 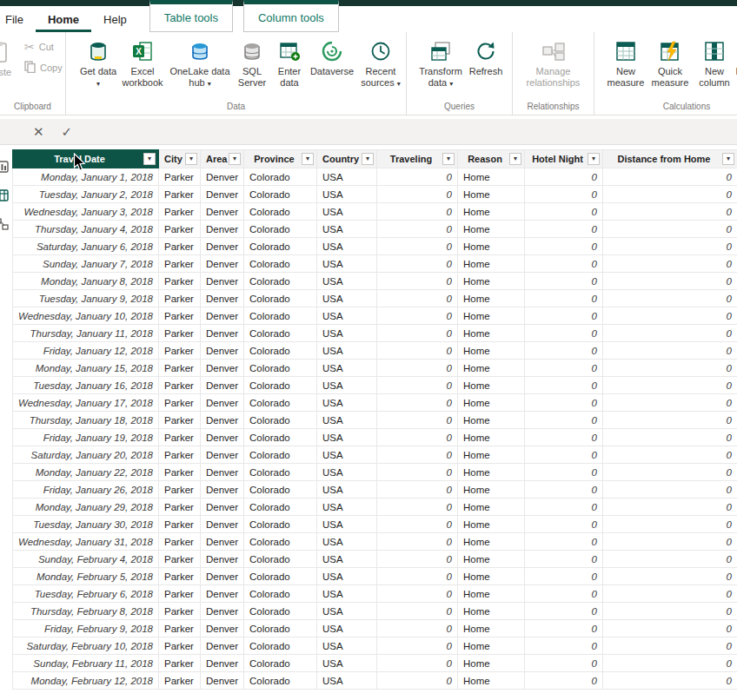 I want to click on cell: Monday, January 22, 2018, so click(x=86, y=472).